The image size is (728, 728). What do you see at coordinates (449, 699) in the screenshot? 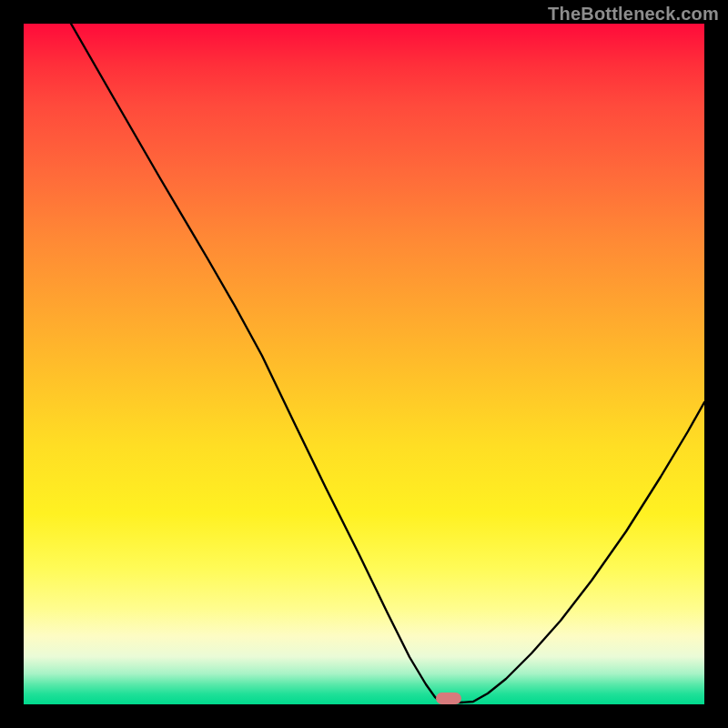
I see `optimal-marker` at bounding box center [449, 699].